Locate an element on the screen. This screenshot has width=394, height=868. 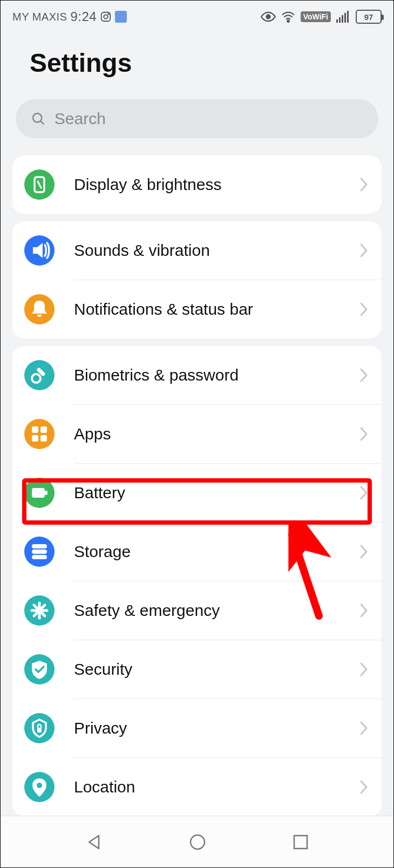
settings-row-security: Security is located at coordinates (197, 669).